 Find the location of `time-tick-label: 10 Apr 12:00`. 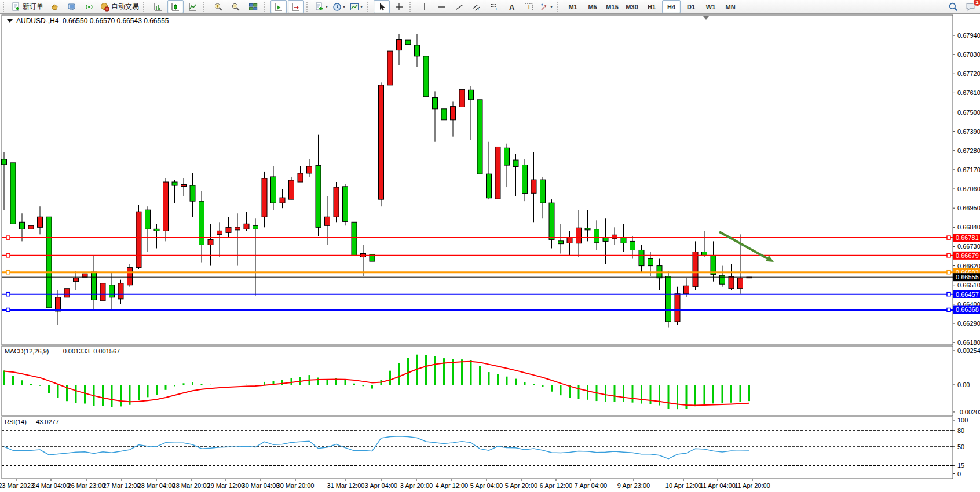

time-tick-label: 10 Apr 12:00 is located at coordinates (683, 486).